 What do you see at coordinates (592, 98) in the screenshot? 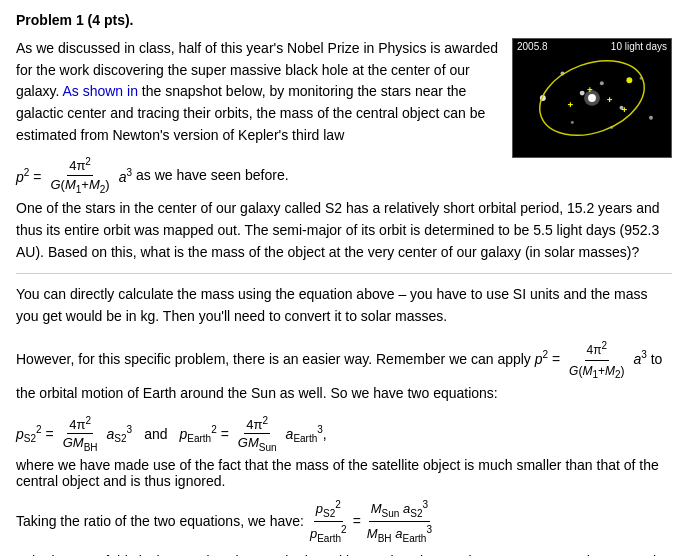
I see `galaxy-image: 2005.8 10 light days` at bounding box center [592, 98].